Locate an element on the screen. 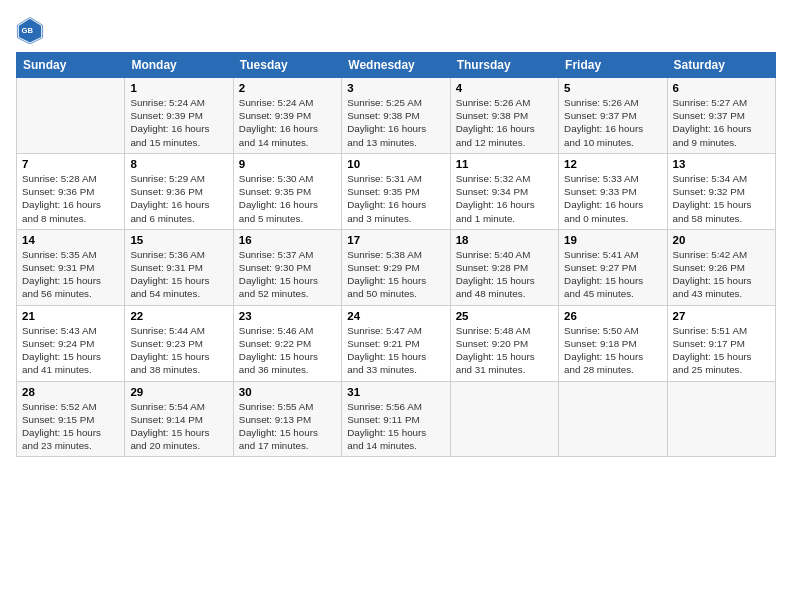  day-header-wednesday: Wednesday is located at coordinates (396, 66).